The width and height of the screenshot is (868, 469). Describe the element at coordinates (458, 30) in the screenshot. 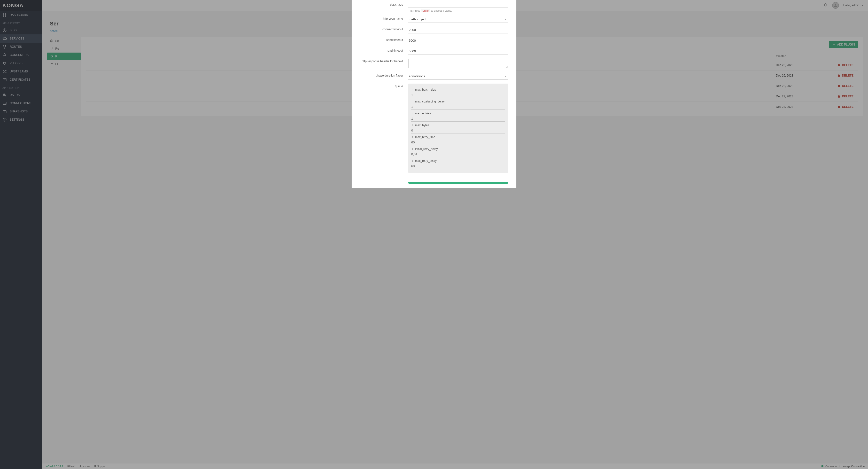

I see `connect-timeout-input` at that location.